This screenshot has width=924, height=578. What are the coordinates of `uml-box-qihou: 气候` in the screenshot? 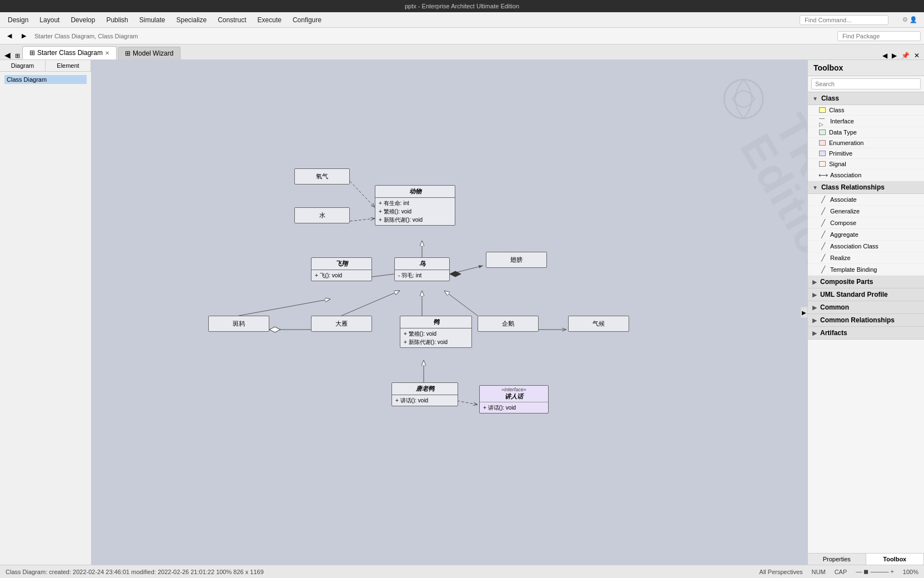 It's located at (599, 323).